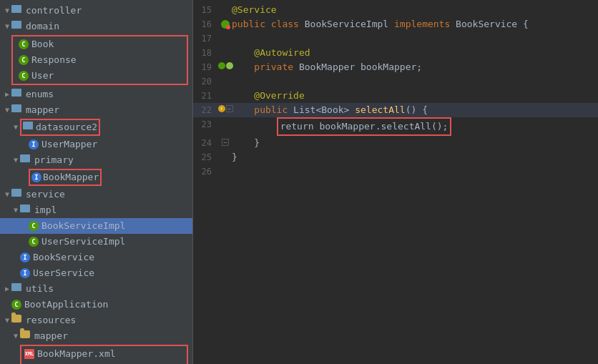  I want to click on line-number: 22, so click(206, 110).